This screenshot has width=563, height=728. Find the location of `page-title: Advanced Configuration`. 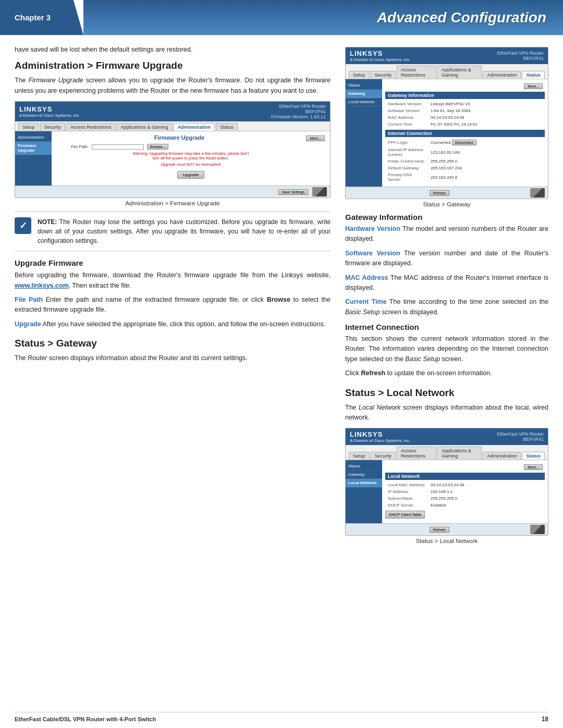

page-title: Advanced Configuration is located at coordinates (462, 18).